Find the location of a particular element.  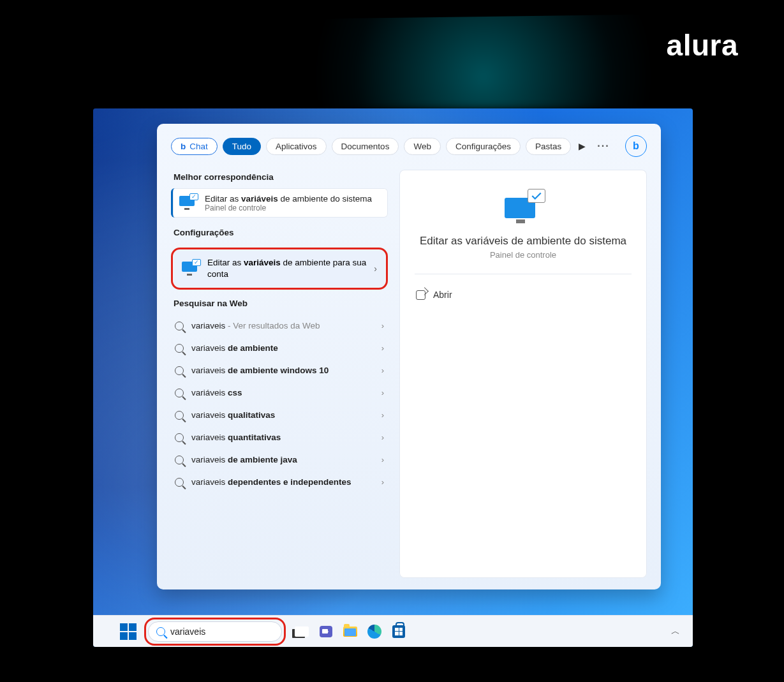

task-view-button is located at coordinates (302, 632).